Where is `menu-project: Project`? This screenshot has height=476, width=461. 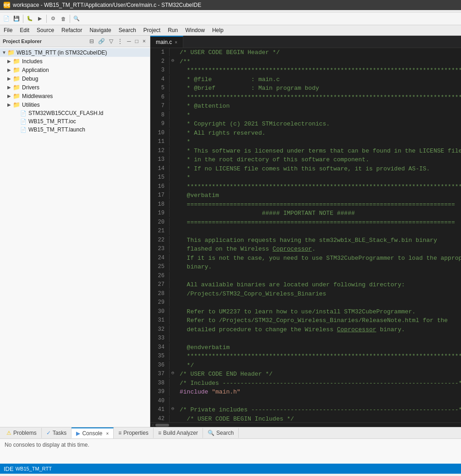
menu-project: Project is located at coordinates (152, 30).